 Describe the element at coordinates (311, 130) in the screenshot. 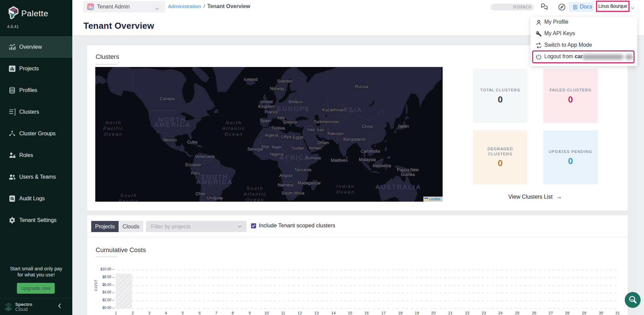

I see `svg-text: Iraq` at that location.